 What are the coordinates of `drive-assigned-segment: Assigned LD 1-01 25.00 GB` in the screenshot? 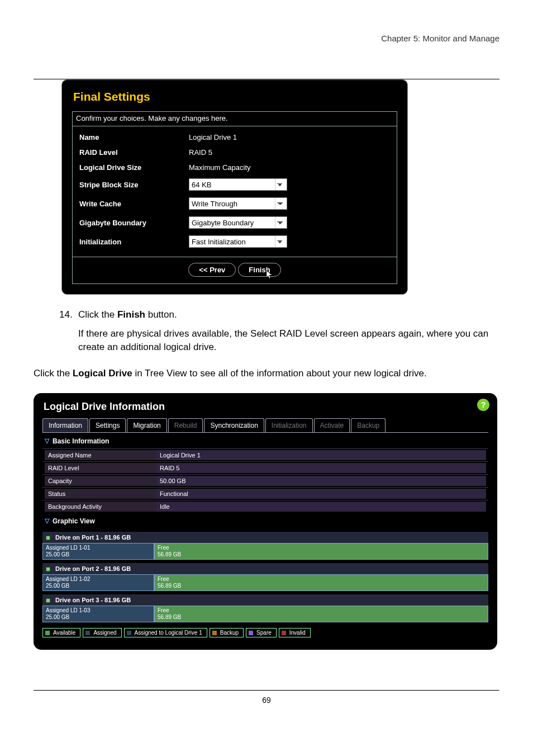 It's located at (98, 551).